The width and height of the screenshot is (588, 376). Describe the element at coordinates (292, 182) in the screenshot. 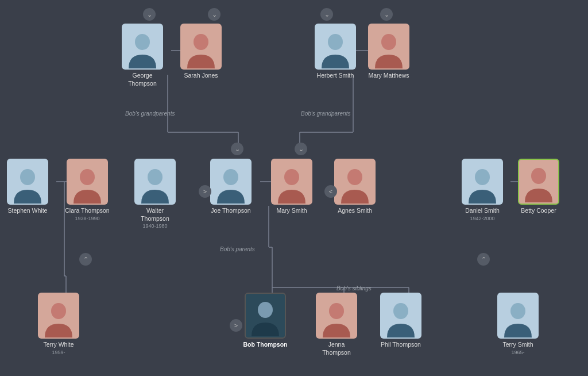

I see `avatar-mary-smith` at that location.